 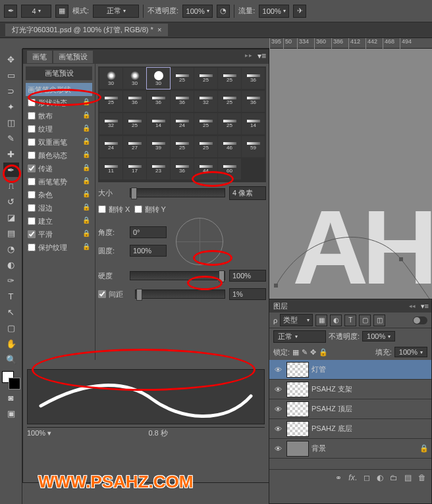 I want to click on layer-opacity-dropdown: 100%, so click(x=379, y=336).